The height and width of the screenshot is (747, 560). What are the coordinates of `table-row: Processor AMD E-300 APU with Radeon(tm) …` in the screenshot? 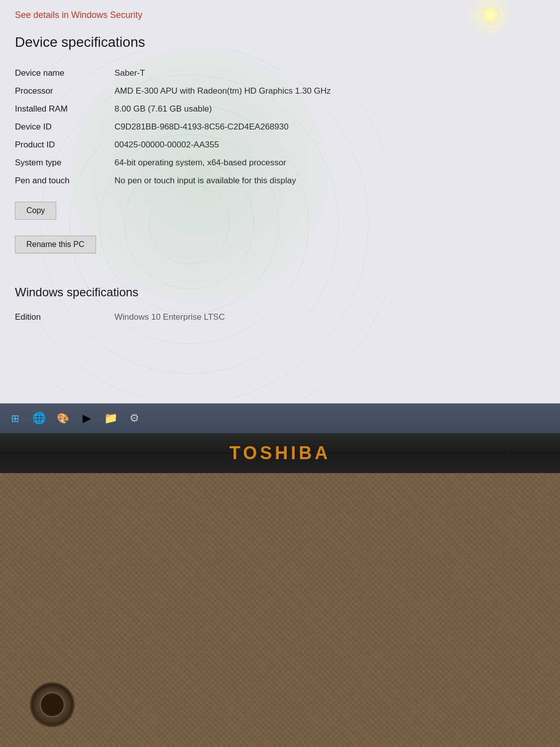 It's located at (278, 91).